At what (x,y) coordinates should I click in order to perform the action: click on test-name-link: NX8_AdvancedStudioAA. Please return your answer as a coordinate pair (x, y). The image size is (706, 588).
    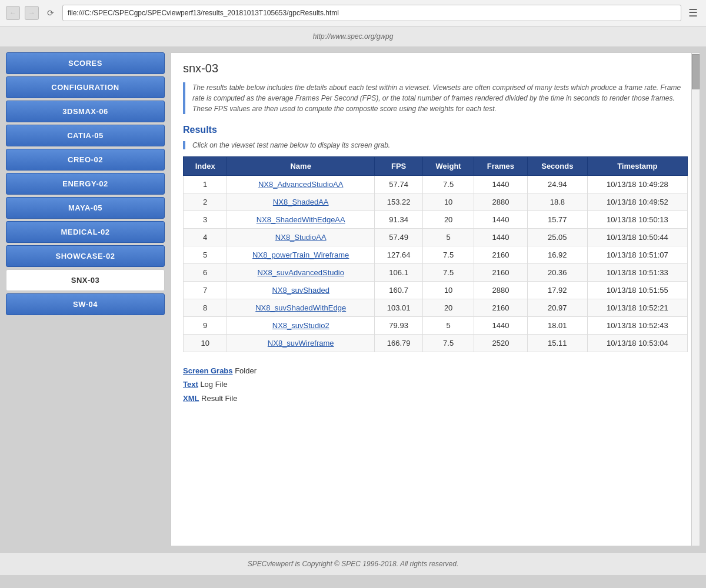
    Looking at the image, I should click on (301, 185).